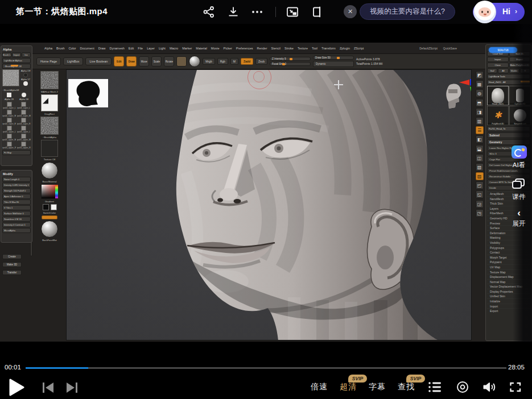  What do you see at coordinates (50, 103) in the screenshot?
I see `stroke-thumb` at bounding box center [50, 103].